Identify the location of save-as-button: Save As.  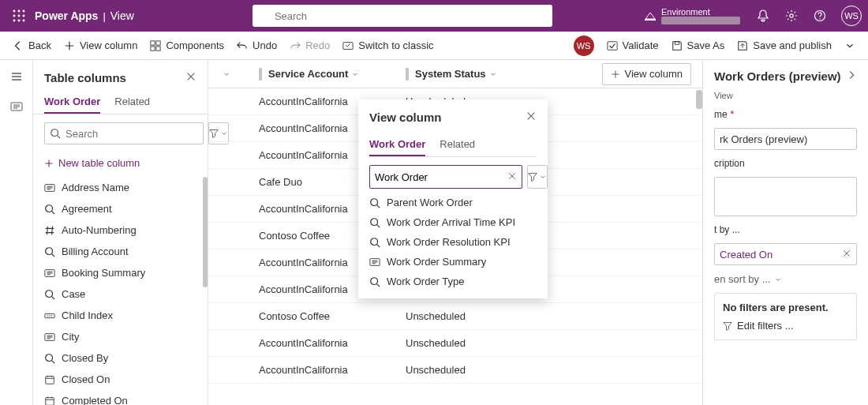
(698, 46).